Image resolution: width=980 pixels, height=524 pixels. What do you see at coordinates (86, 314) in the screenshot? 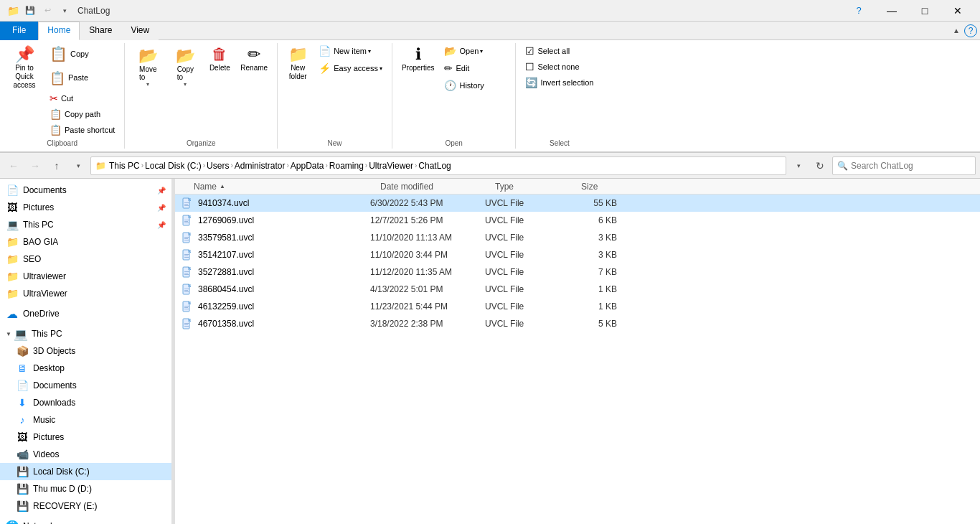
I see `sidebar-item-onedrive: ☁ OneDrive` at bounding box center [86, 314].